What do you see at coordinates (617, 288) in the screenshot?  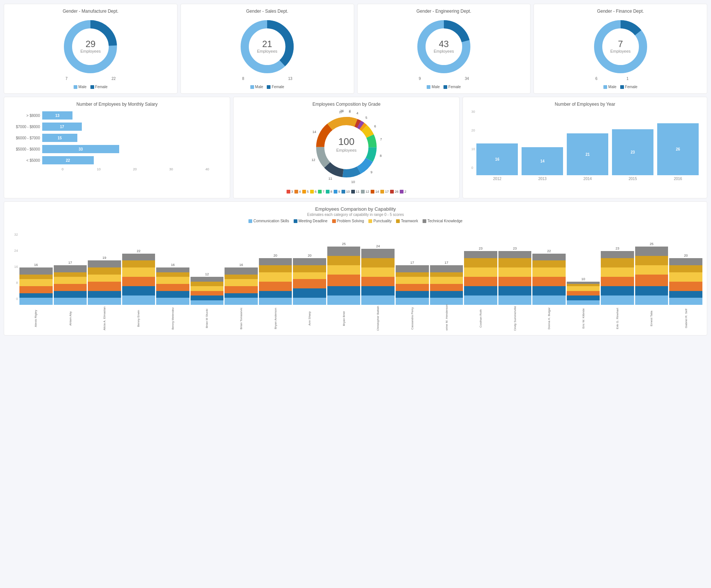 I see `cap-bar-col: 23 Erik G. Rinehart` at bounding box center [617, 288].